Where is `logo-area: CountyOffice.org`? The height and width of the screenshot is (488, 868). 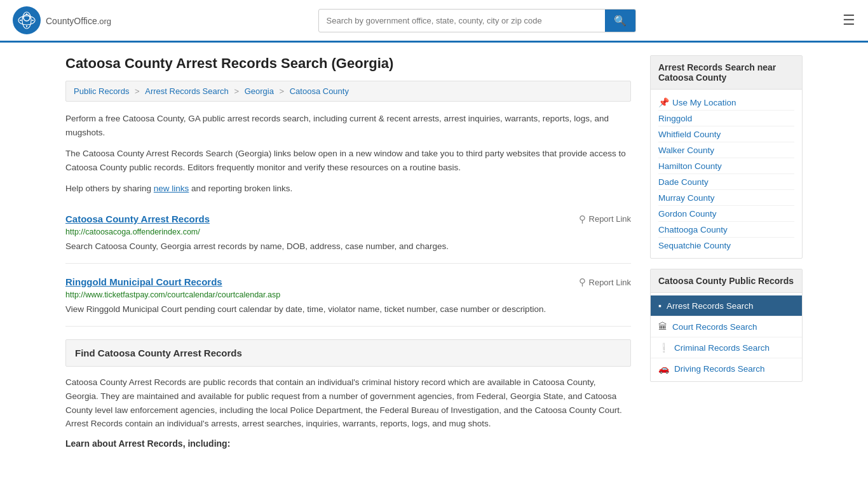
logo-area: CountyOffice.org is located at coordinates (62, 20).